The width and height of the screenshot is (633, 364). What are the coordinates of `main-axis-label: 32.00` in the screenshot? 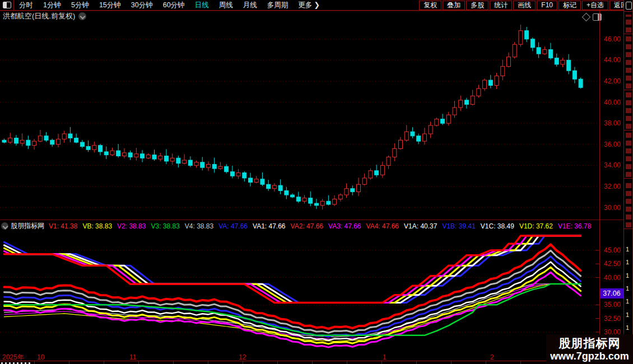 It's located at (612, 186).